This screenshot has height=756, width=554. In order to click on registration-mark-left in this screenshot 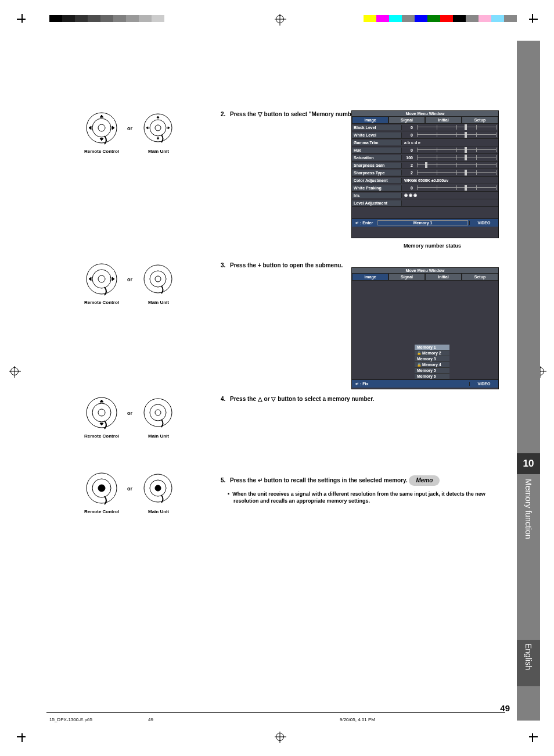, I will do `click(15, 371)`.